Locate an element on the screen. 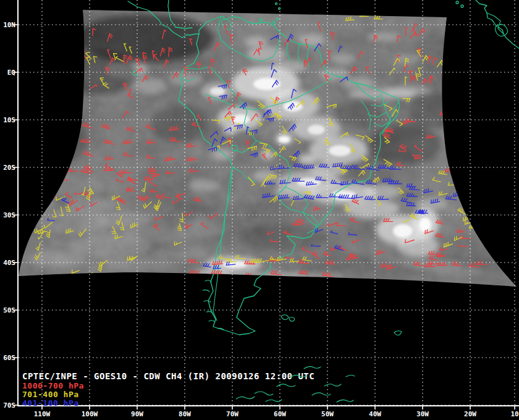 This screenshot has width=519, height=420. lat-tick-label: EQ is located at coordinates (12, 73).